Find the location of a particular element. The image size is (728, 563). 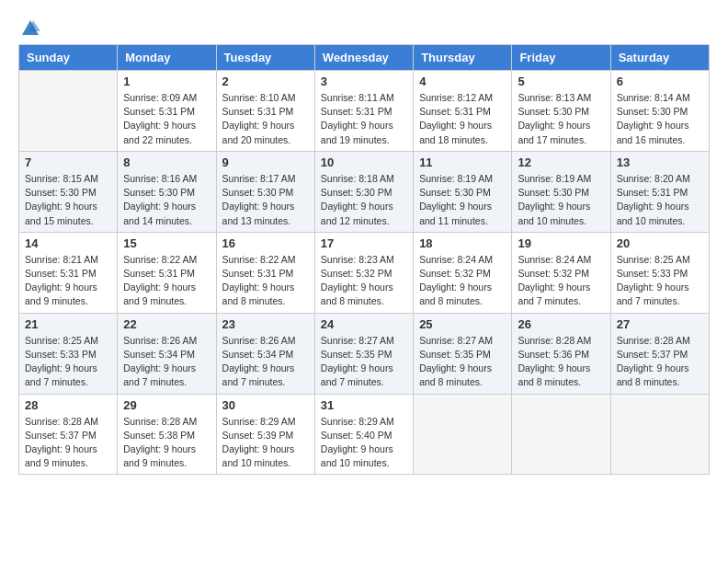

day-number: 13 is located at coordinates (660, 162).